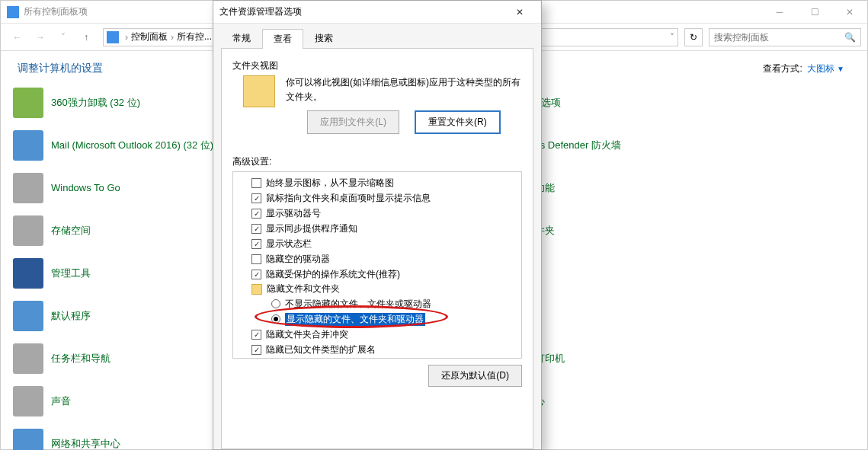 This screenshot has width=868, height=450. Describe the element at coordinates (377, 183) in the screenshot. I see `tree-checkbox-item: 始终显示图标，从不显示缩略图` at that location.